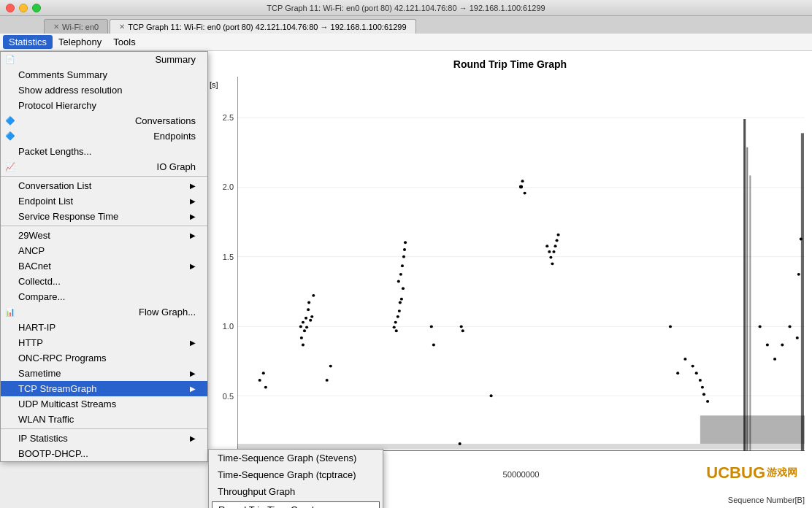 This screenshot has height=508, width=812. What do you see at coordinates (104, 296) in the screenshot?
I see `menu-item-compare: Compare...` at bounding box center [104, 296].